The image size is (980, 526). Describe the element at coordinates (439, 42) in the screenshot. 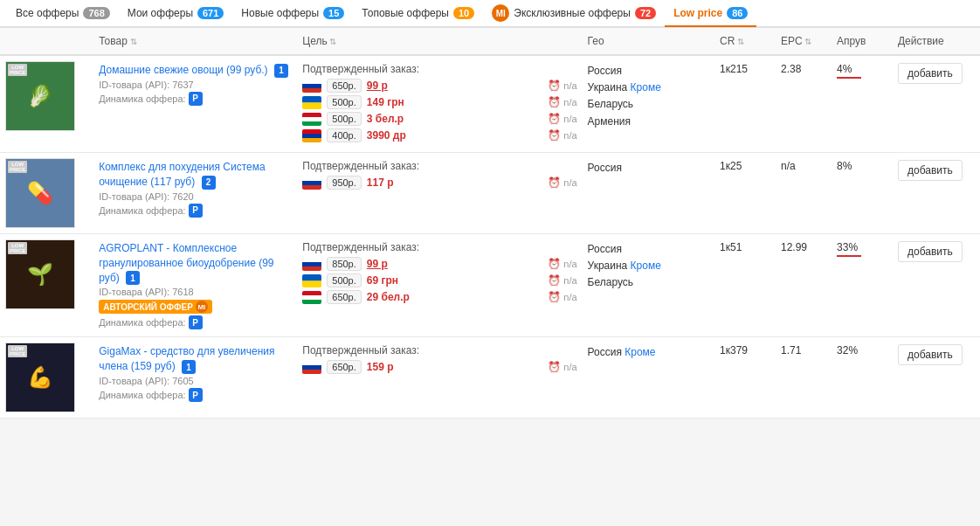

I see `th-col-1: Цель` at that location.